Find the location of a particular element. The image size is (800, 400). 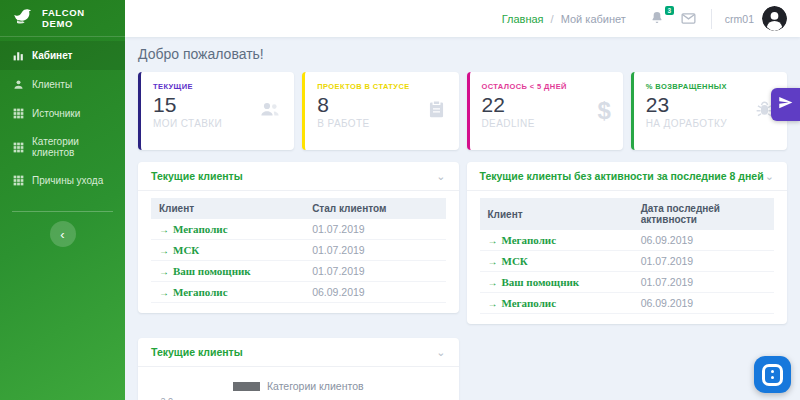

stat-card-label: % ВОЗВРАЩЕННЫХ is located at coordinates (710, 86).